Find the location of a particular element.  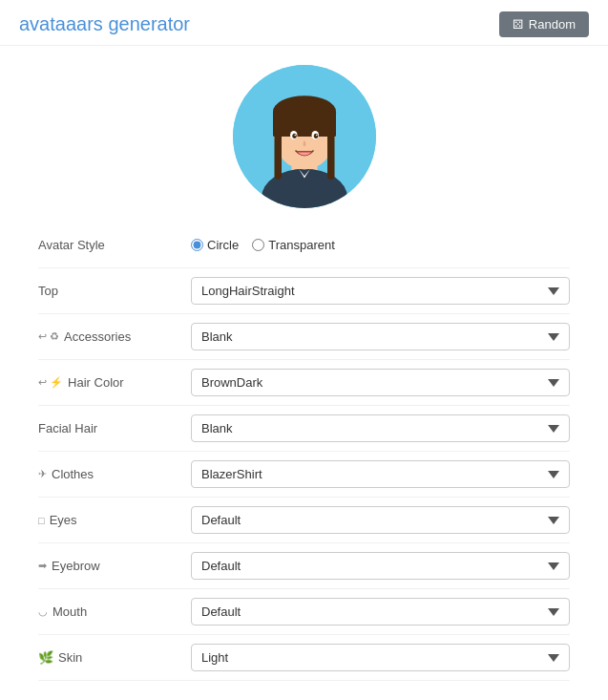

eyes-label: □ Eyes is located at coordinates (115, 520).